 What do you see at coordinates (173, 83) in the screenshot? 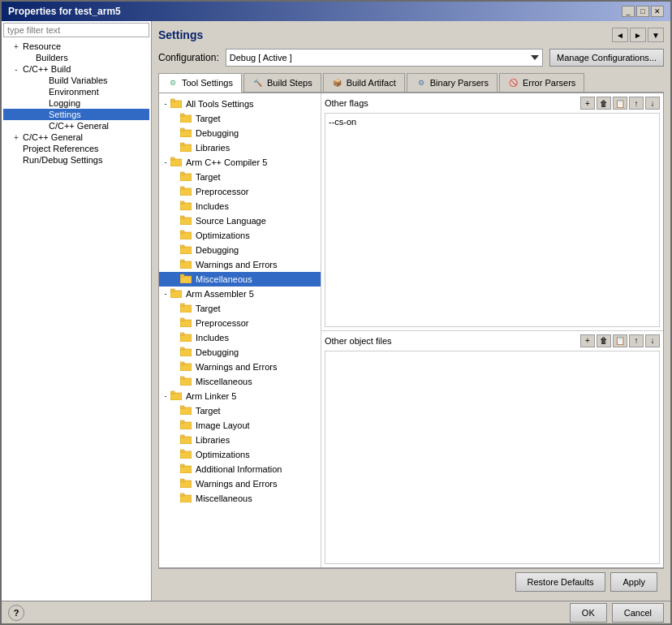
I see `tool-settings-icon: ⚙` at bounding box center [173, 83].